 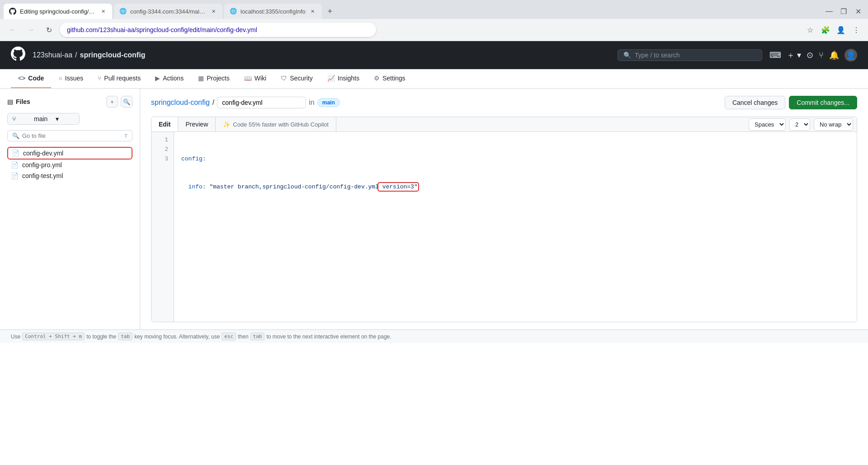 I want to click on tab-bar-right: — ❐ ✕, so click(x=844, y=11).